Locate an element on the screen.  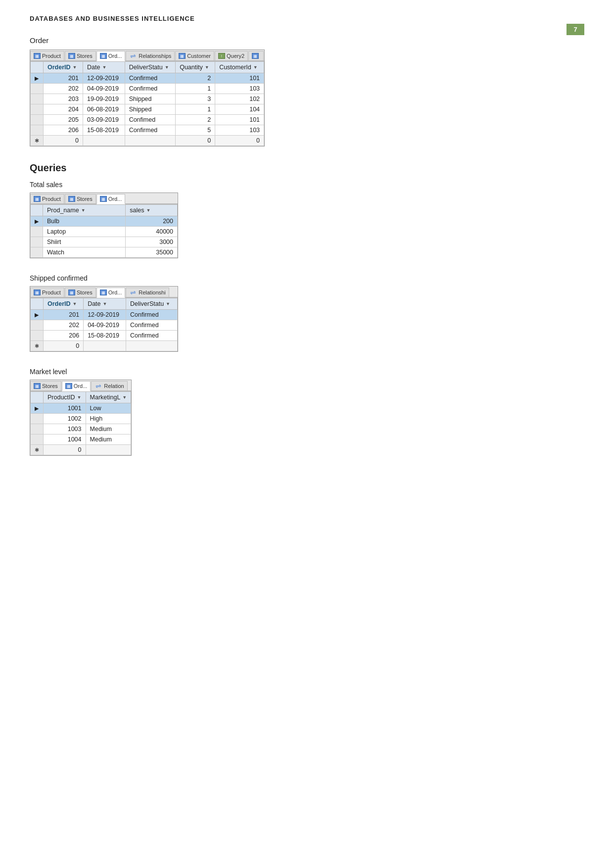
ml-tab-rel-label: Relation is located at coordinates (114, 386).